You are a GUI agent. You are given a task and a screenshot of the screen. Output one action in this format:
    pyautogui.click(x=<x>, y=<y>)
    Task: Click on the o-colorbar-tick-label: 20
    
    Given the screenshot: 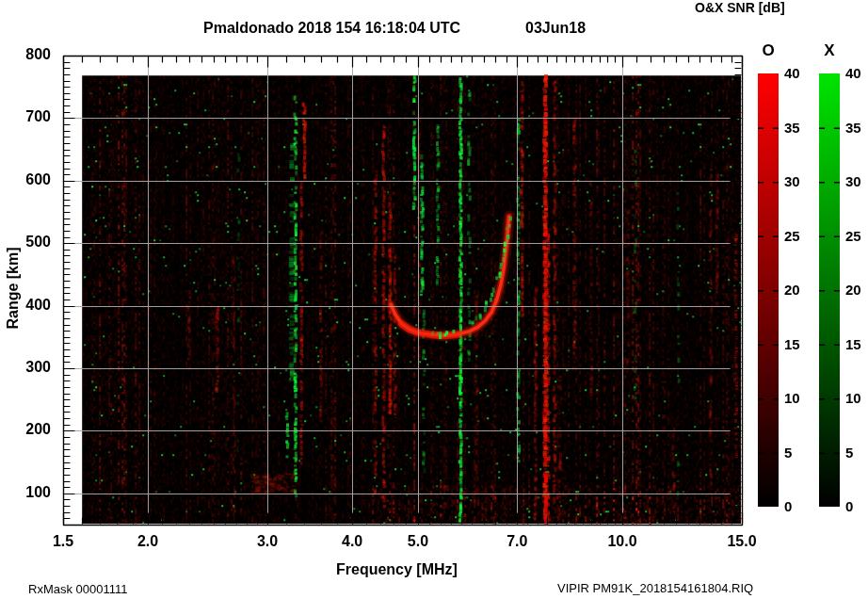 What is the action you would take?
    pyautogui.click(x=793, y=290)
    